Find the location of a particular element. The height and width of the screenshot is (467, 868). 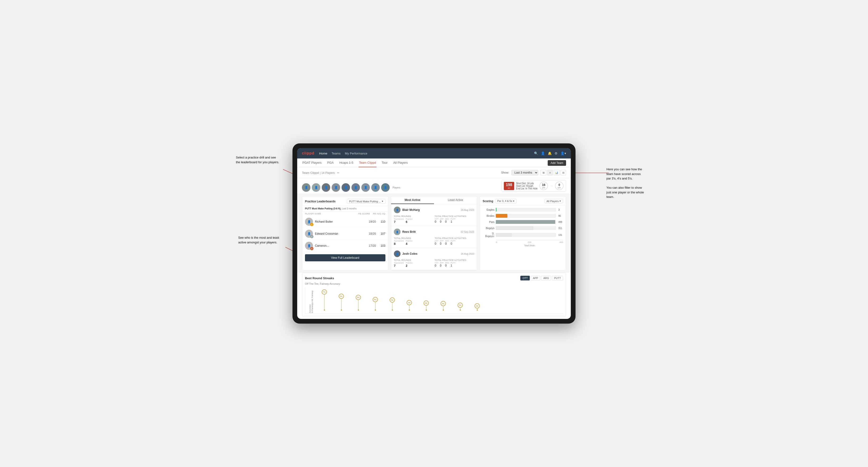

bar-fill-birdies is located at coordinates (501, 216).